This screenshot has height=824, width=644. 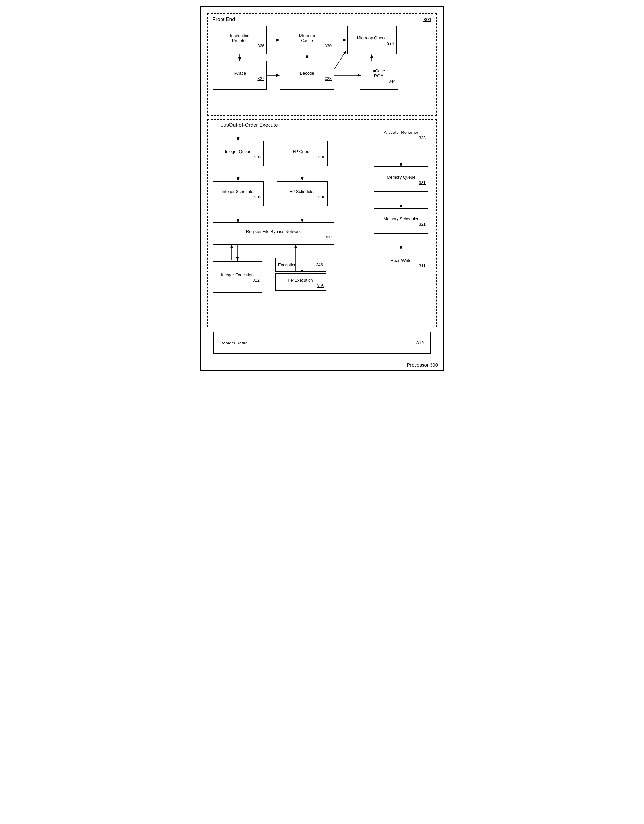 I want to click on front-end-number: 301, so click(x=427, y=20).